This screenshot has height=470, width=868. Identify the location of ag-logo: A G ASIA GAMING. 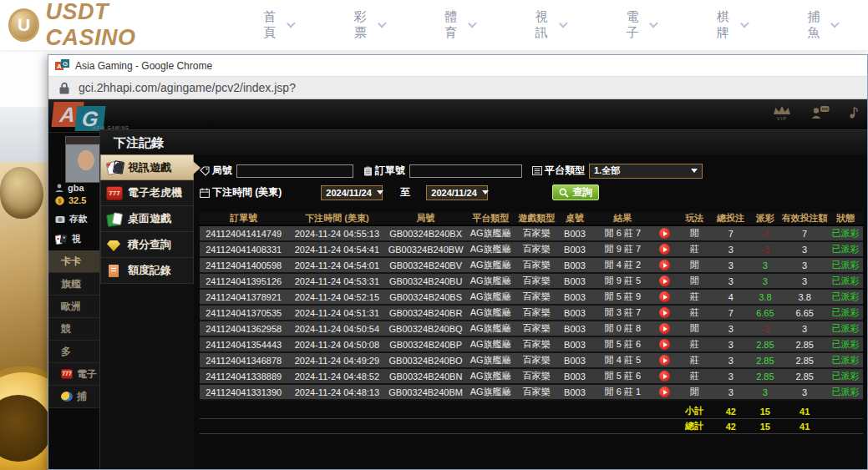
(90, 117).